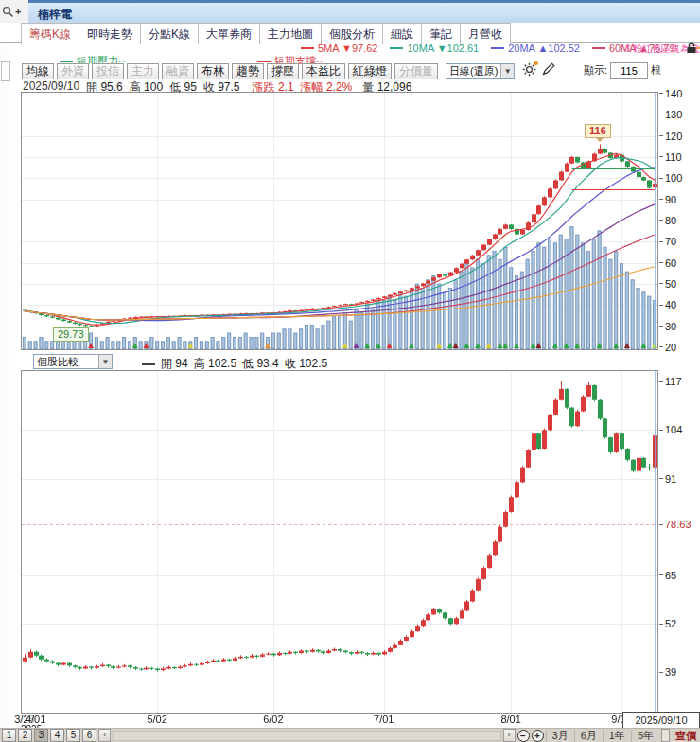 This screenshot has height=742, width=700. I want to click on cmp-high-label: 高, so click(200, 363).